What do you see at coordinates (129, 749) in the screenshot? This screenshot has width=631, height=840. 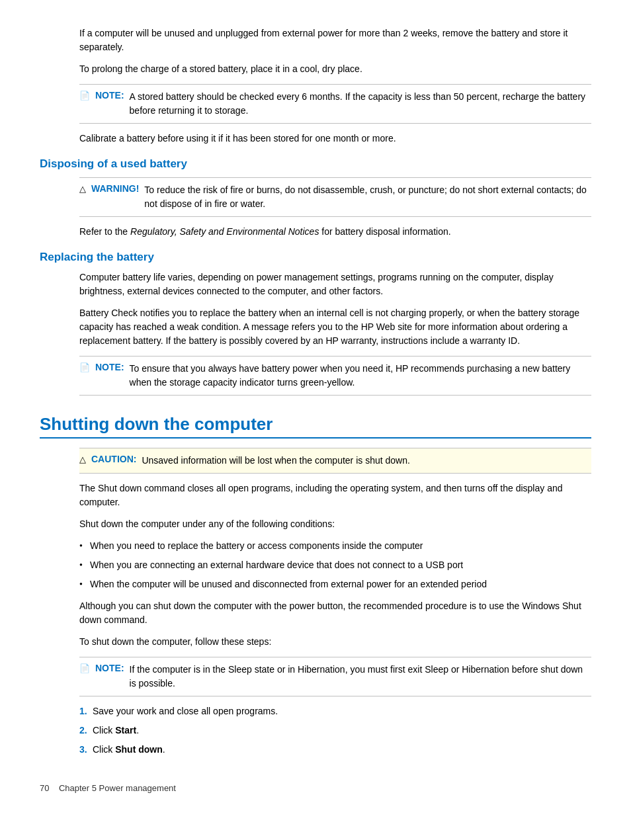 I see `step-text-3: Click Shut down.` at bounding box center [129, 749].